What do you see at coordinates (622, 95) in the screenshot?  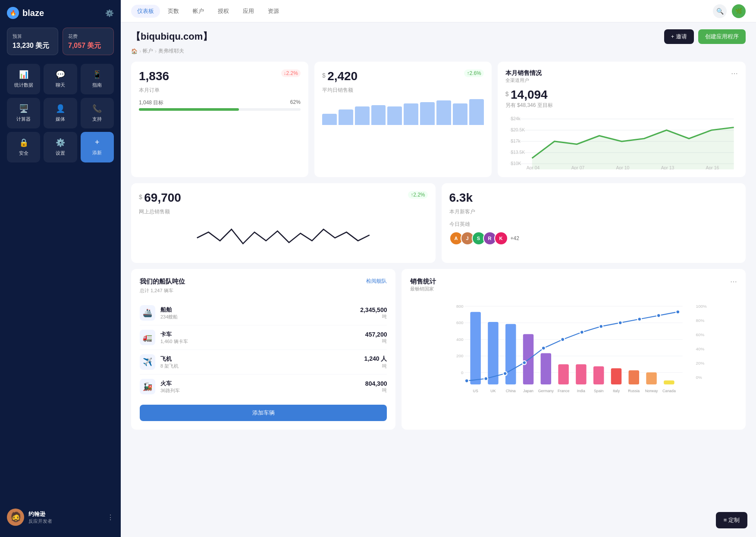 I see `monthly-value-group: $ 14,094` at bounding box center [622, 95].